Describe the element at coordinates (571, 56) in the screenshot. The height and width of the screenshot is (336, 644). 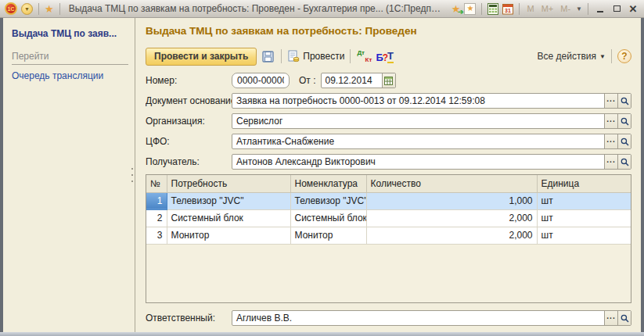
I see `all-actions-button: Все действия ▼` at that location.